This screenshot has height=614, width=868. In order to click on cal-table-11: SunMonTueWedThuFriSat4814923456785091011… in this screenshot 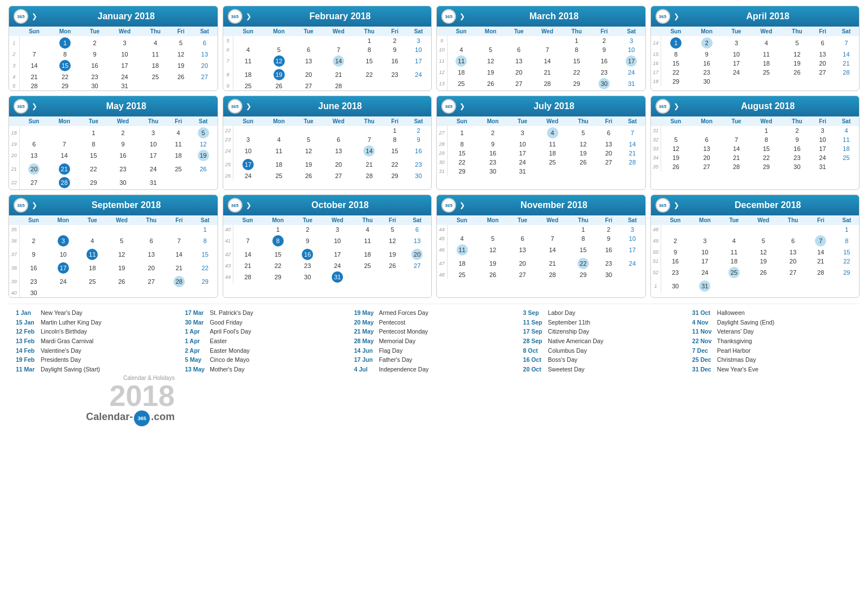, I will do `click(755, 254)`.